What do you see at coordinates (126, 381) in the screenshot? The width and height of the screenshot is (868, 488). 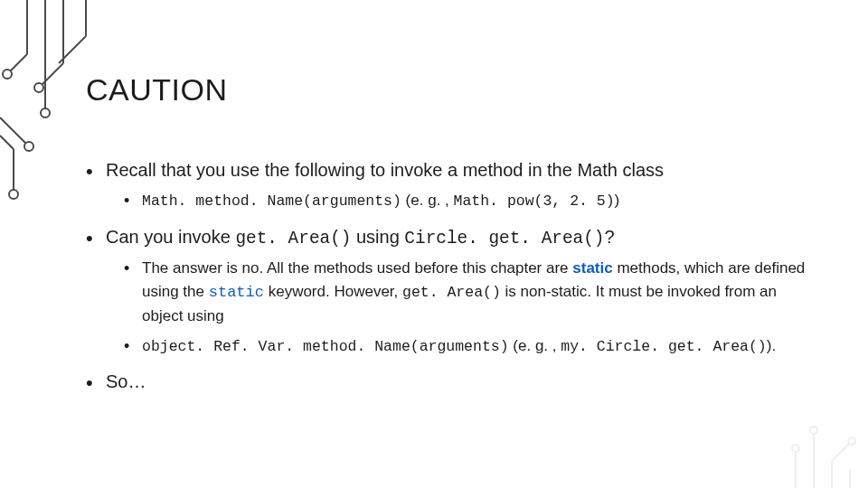 I see `bullet-3-text: So…` at bounding box center [126, 381].